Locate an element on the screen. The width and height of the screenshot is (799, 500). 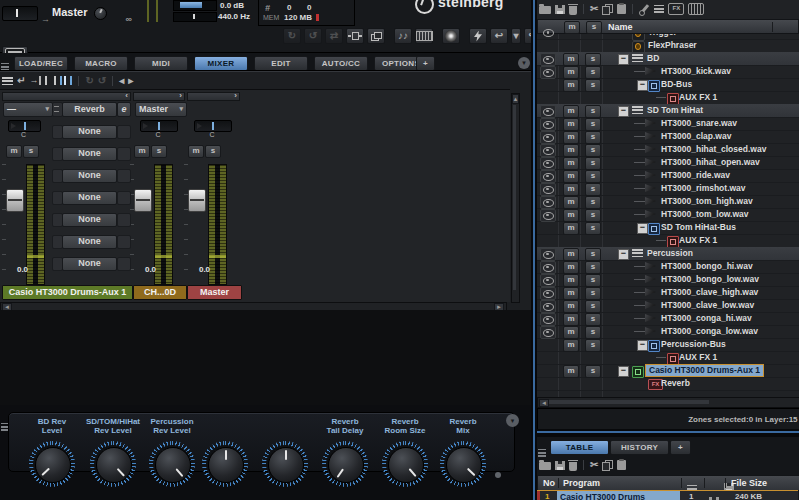
mixer-vscrollbar: ▲ is located at coordinates (516, 198).